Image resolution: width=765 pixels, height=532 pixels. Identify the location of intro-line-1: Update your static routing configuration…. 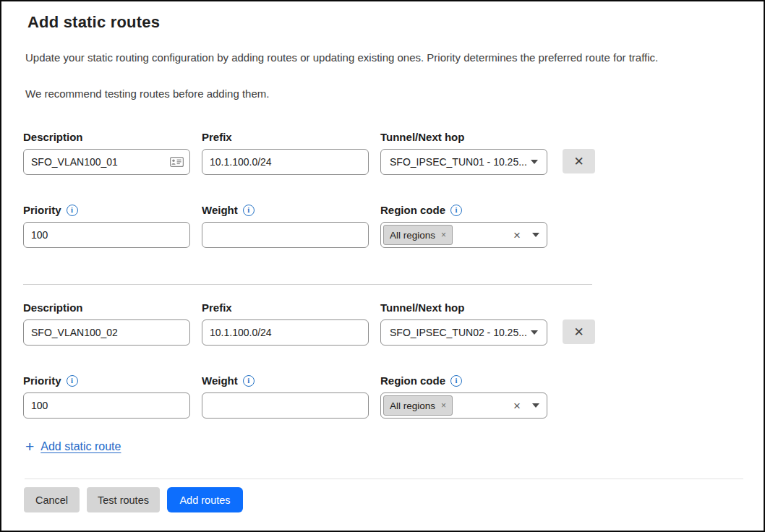
(383, 58).